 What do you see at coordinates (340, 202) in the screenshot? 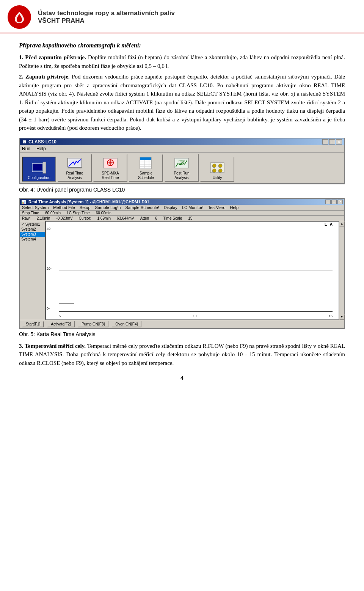
I see `rta-close-btn: ✕` at bounding box center [340, 202].